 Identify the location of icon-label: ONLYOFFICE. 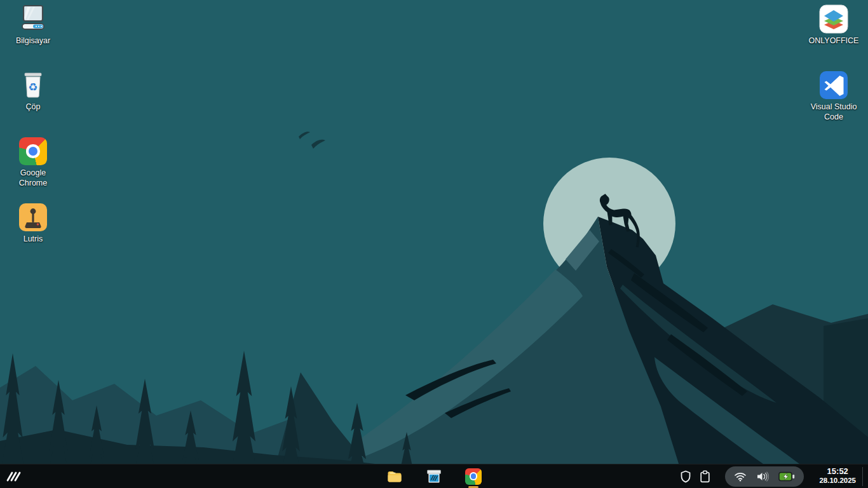
(834, 41).